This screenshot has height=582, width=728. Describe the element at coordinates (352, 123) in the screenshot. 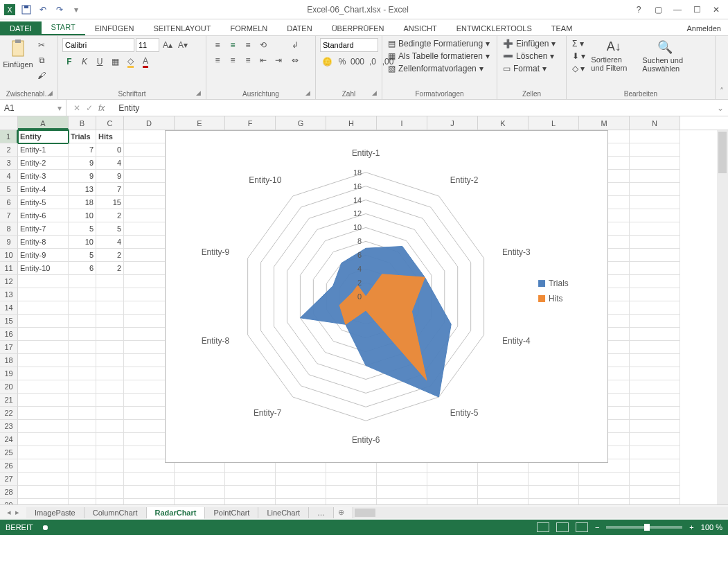

I see `column-header: H` at that location.